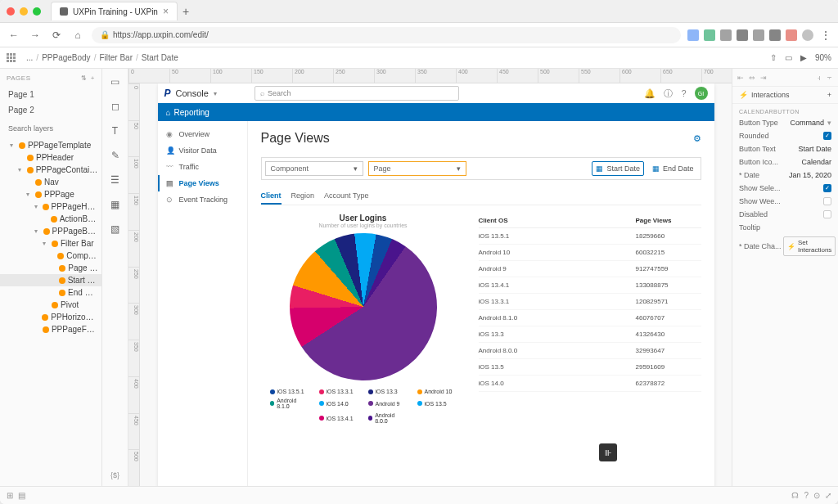 Image resolution: width=838 pixels, height=504 pixels. Describe the element at coordinates (828, 496) in the screenshot. I see `expand-icon: ⤢` at that location.